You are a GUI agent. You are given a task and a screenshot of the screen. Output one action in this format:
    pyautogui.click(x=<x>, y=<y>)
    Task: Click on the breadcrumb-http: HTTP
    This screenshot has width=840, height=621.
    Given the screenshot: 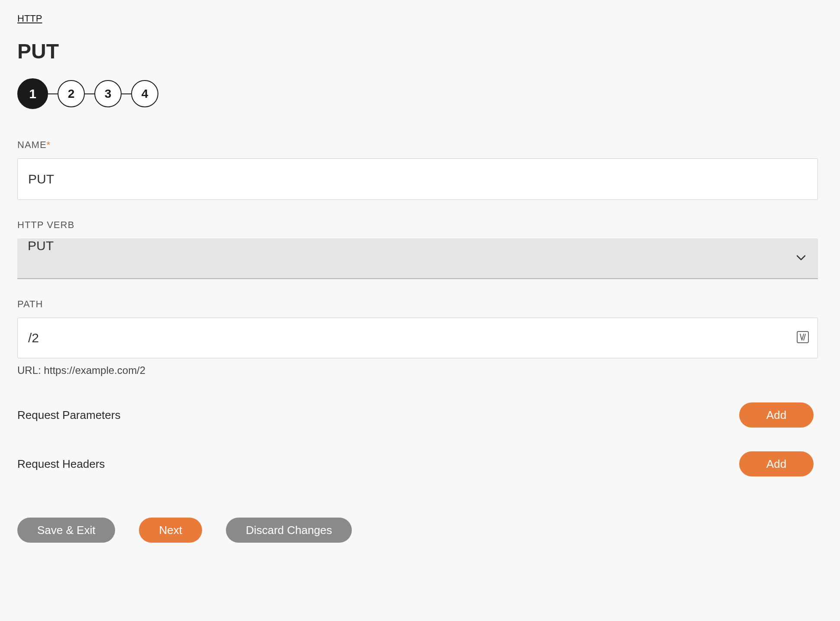 What is the action you would take?
    pyautogui.click(x=29, y=18)
    